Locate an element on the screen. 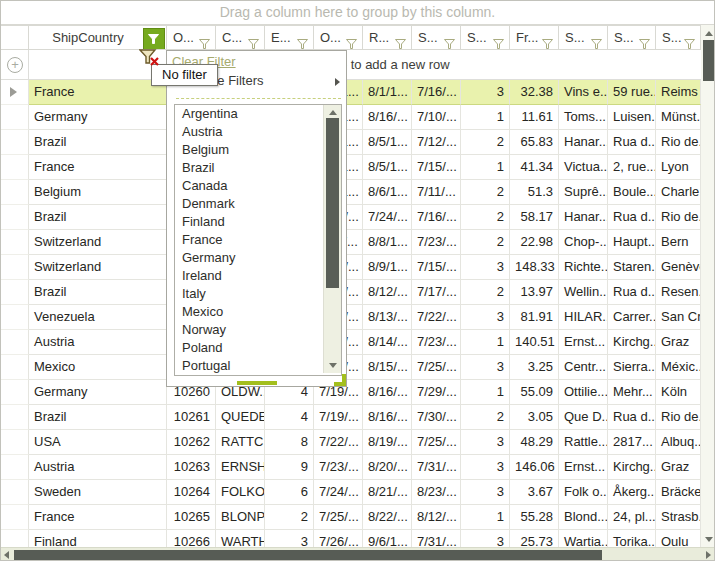 Image resolution: width=715 pixels, height=561 pixels. popup-resize-grip-corner is located at coordinates (340, 384).